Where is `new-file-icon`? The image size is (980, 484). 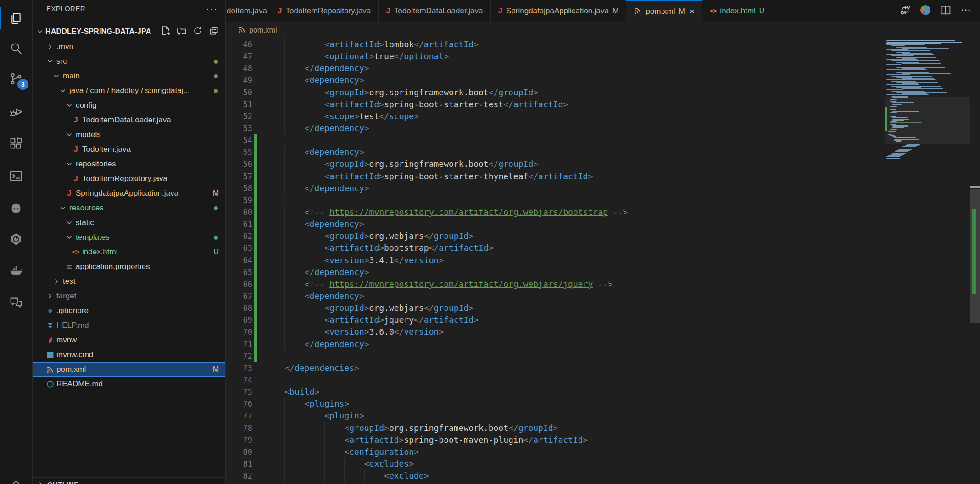 new-file-icon is located at coordinates (166, 32).